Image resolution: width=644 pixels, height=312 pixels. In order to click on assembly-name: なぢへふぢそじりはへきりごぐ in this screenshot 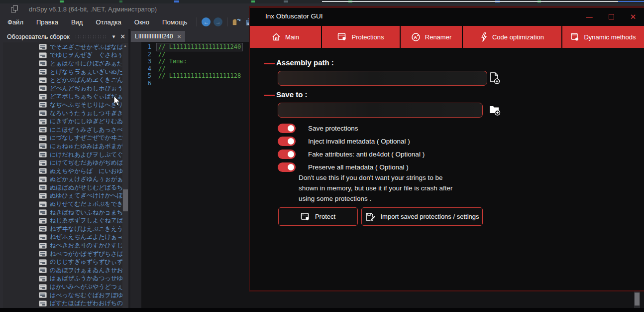, I will do `click(86, 105)`.